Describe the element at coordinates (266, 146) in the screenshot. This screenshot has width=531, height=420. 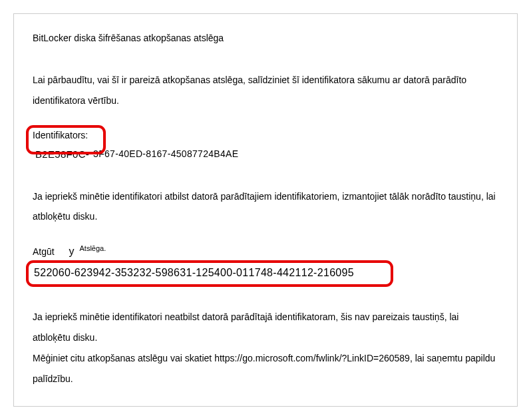
I see `identifier-section: Identifikators: B2E58F0C- 3F67-40ED-8167…` at that location.